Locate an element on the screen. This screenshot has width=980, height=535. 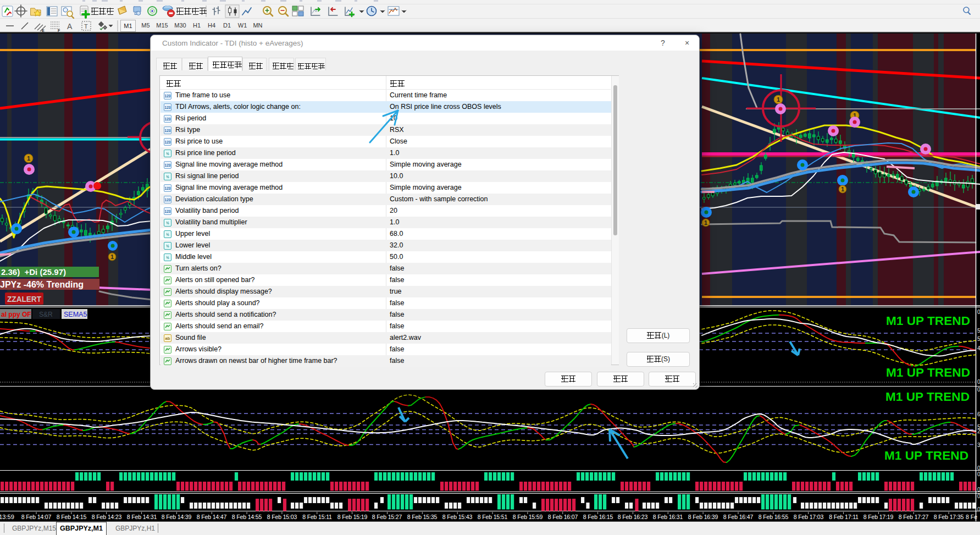
svg-text: 8 Feb 15:59 is located at coordinates (528, 517).